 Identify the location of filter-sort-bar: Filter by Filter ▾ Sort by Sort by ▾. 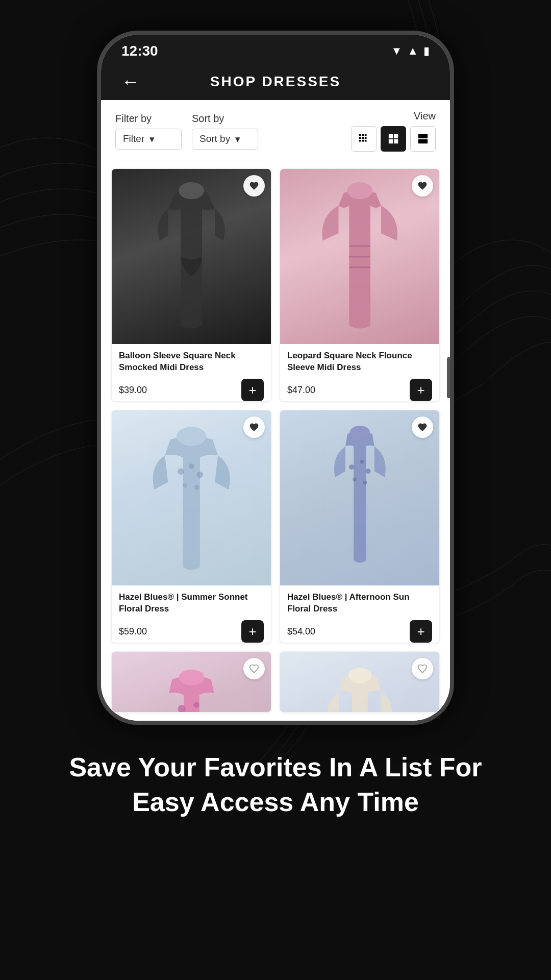
(276, 130).